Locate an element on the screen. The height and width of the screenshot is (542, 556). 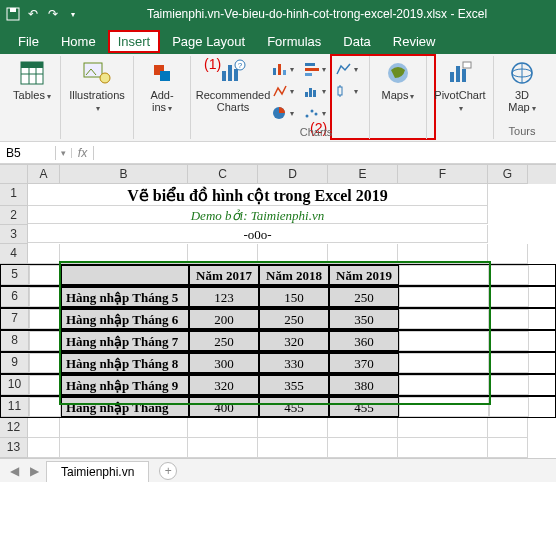
undo-icon: ↶ is located at coordinates (33, 14).